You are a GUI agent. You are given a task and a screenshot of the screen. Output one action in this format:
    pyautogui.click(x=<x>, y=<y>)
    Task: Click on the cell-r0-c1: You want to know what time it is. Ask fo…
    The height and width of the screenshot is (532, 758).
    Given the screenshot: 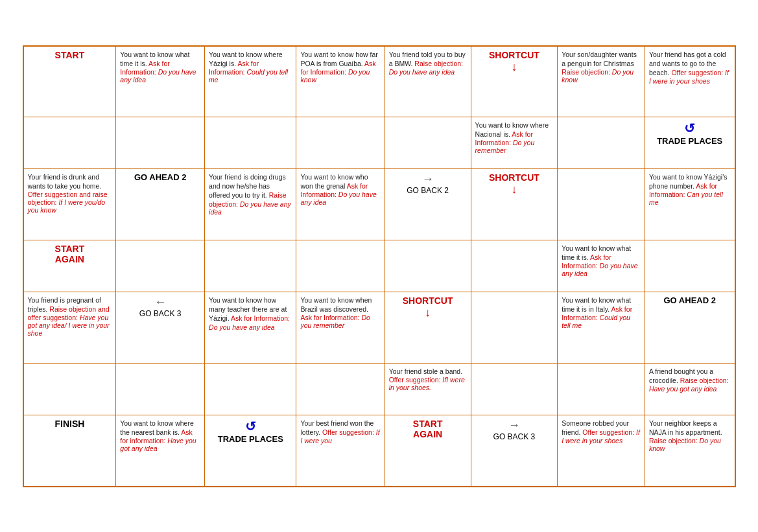 What is the action you would take?
    pyautogui.click(x=161, y=82)
    